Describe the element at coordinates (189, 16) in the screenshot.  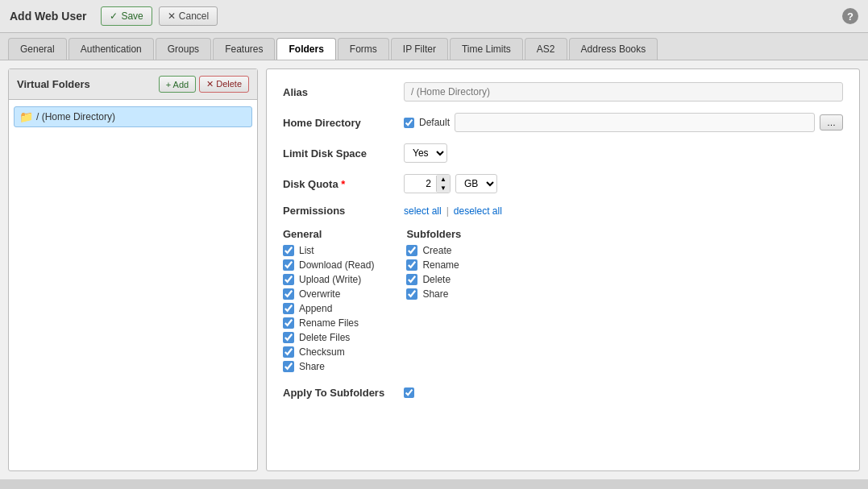
I see `cancel-button: ✕ Cancel` at that location.